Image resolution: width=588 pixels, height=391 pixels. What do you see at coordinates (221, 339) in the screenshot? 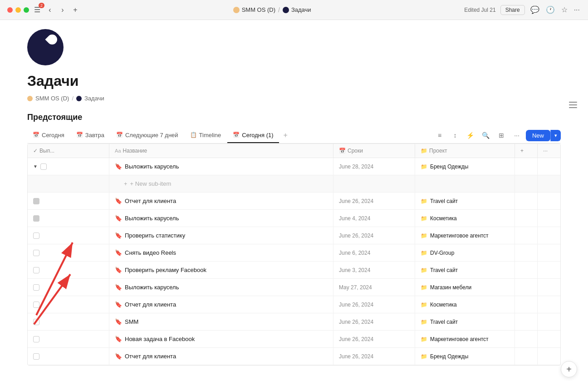
I see `row11-name: 🔖 Новая задача в Facebook` at bounding box center [221, 339].